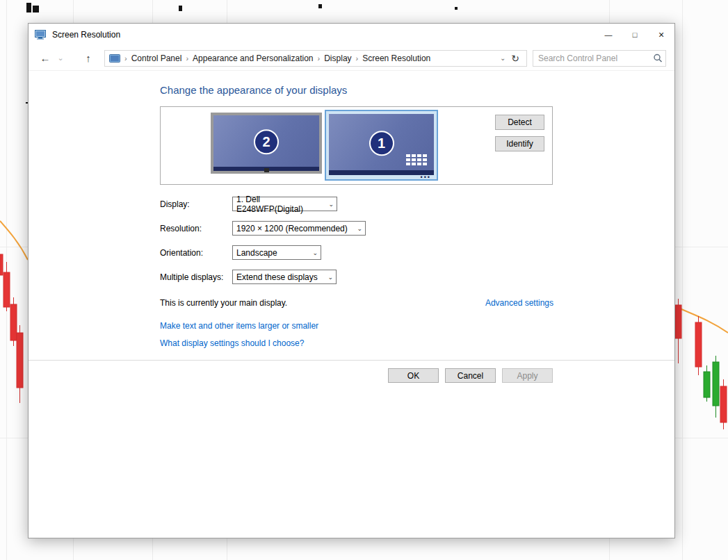 The height and width of the screenshot is (560, 728). What do you see at coordinates (357, 303) in the screenshot?
I see `main-display-note-row: This is currently your main display. Adv…` at bounding box center [357, 303].